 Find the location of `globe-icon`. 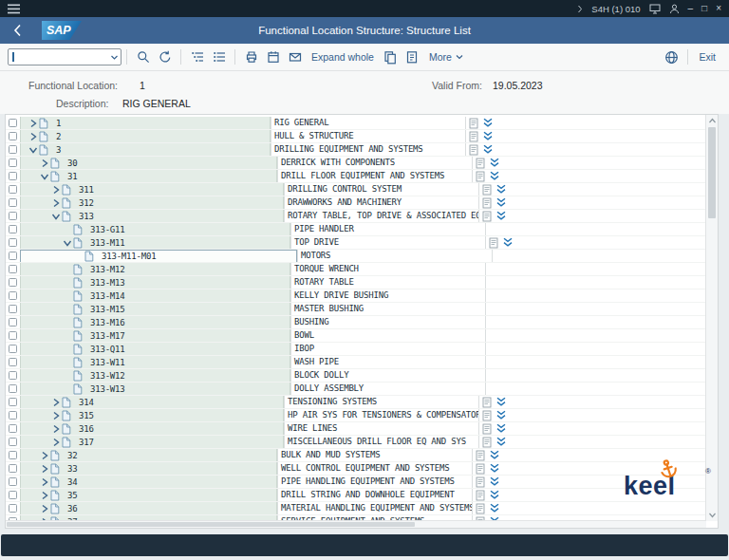

globe-icon is located at coordinates (672, 57).